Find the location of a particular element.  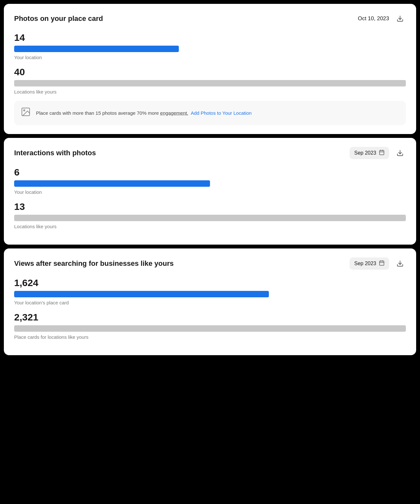

card1-your-location-bar-track is located at coordinates (210, 49).